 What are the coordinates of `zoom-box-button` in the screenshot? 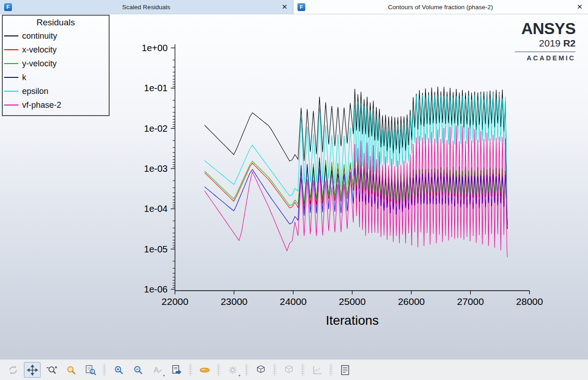 It's located at (71, 370).